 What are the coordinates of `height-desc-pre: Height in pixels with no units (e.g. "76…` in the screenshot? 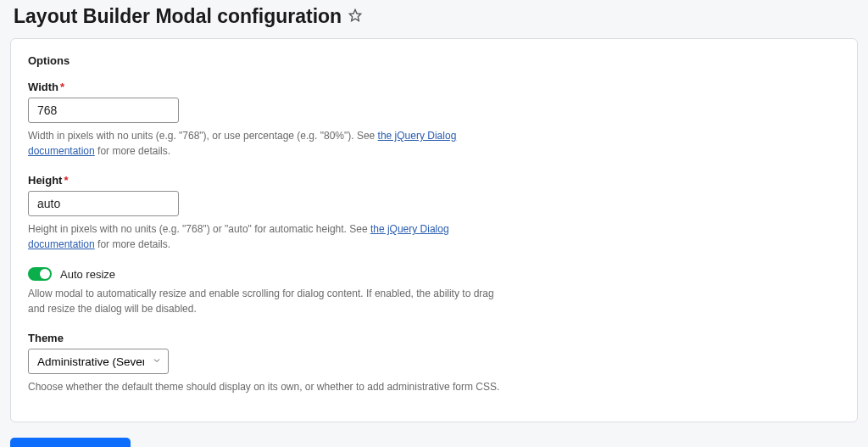 It's located at (199, 229).